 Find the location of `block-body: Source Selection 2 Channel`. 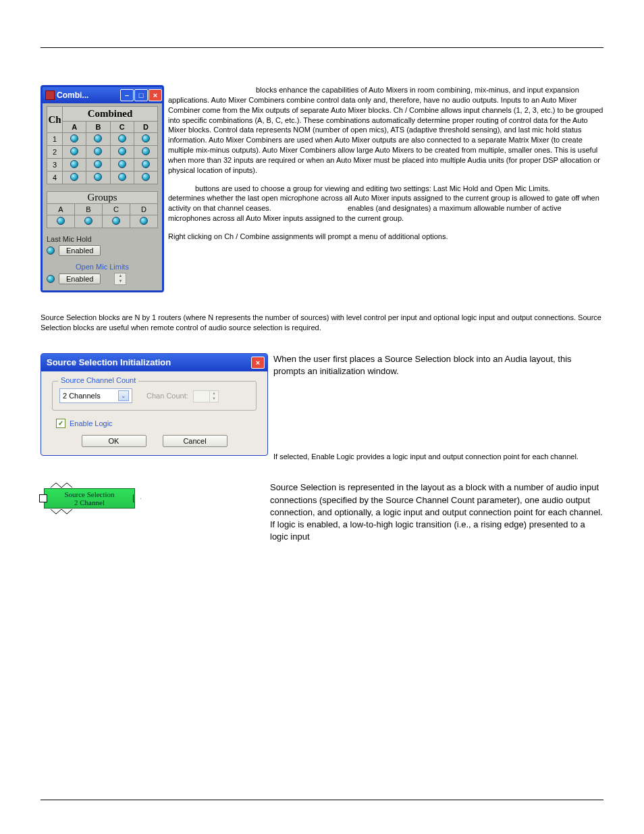

block-body: Source Selection 2 Channel is located at coordinates (89, 498).